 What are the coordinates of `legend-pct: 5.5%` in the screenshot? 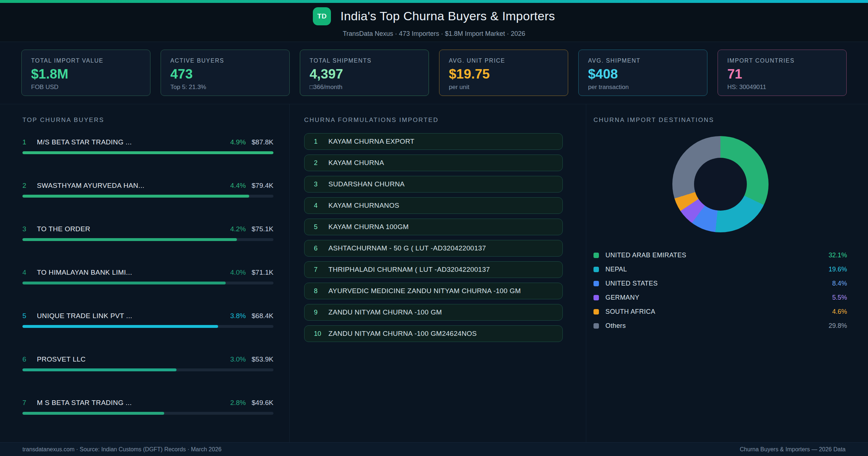 It's located at (840, 297).